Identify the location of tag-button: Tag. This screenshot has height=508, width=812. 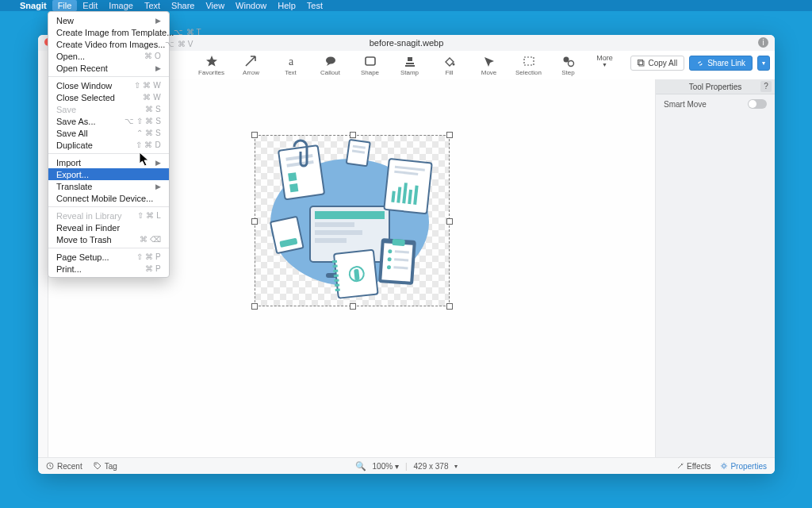
(105, 467).